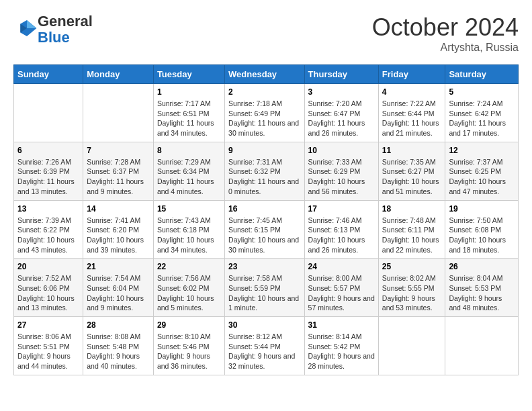 The width and height of the screenshot is (532, 411). I want to click on calendar-cell: 22Sunrise: 7:56 AMSunset: 6:02 PMDayligh…, so click(189, 287).